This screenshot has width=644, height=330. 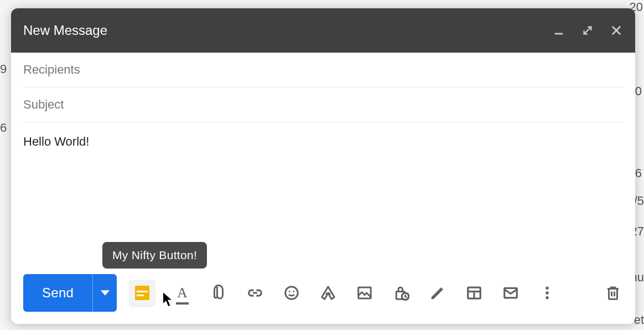 I want to click on body-text: Hello World!, so click(x=56, y=142).